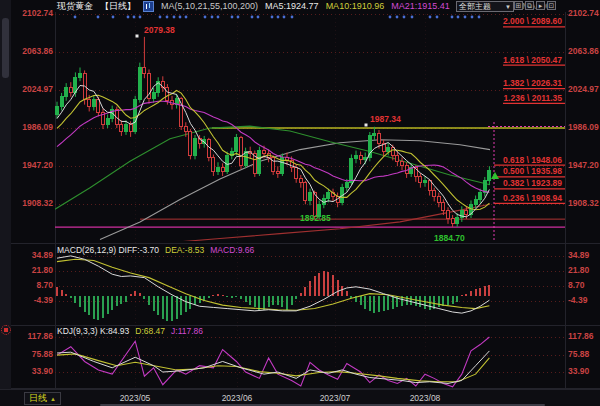  Describe the element at coordinates (356, 6) in the screenshot. I see `ma10-value: MA10:1910.96` at that location.